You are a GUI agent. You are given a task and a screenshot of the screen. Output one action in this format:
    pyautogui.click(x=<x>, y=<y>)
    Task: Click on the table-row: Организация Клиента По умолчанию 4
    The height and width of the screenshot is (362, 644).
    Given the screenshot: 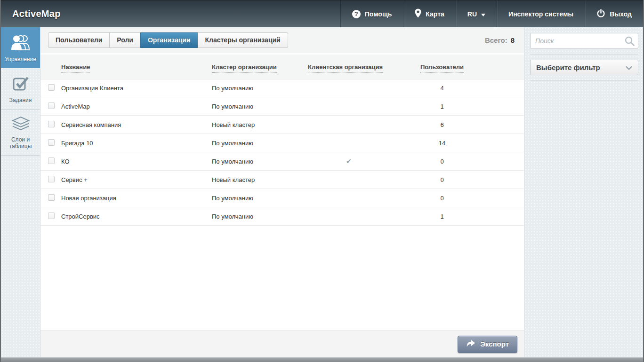 What is the action you would take?
    pyautogui.click(x=282, y=88)
    